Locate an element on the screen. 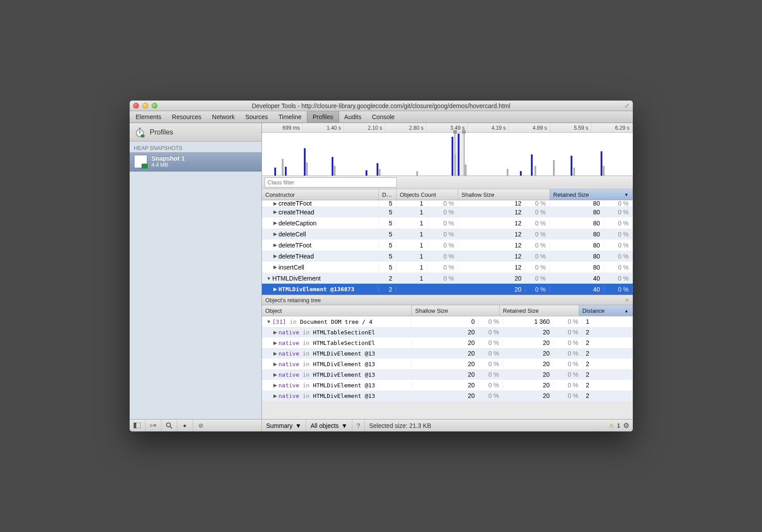  record-button: ● is located at coordinates (185, 425).